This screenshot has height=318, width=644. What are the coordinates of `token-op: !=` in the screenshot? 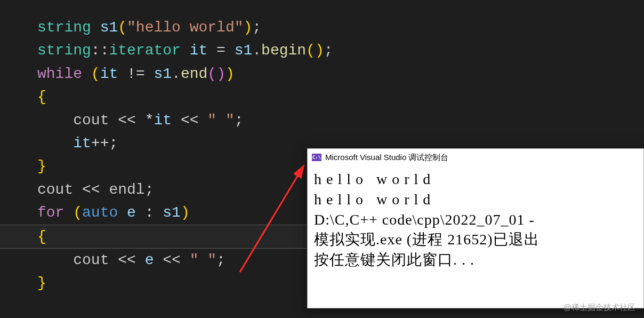 It's located at (140, 74).